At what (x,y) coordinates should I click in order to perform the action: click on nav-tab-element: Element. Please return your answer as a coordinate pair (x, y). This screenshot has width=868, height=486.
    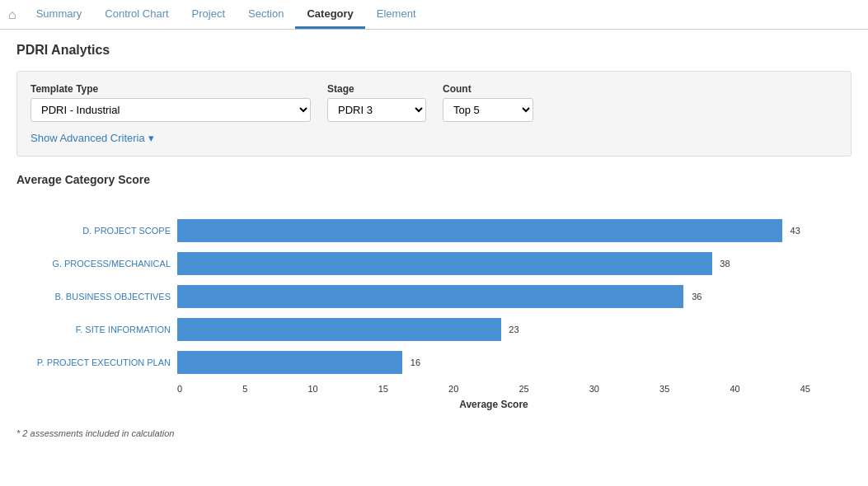
    Looking at the image, I should click on (396, 15).